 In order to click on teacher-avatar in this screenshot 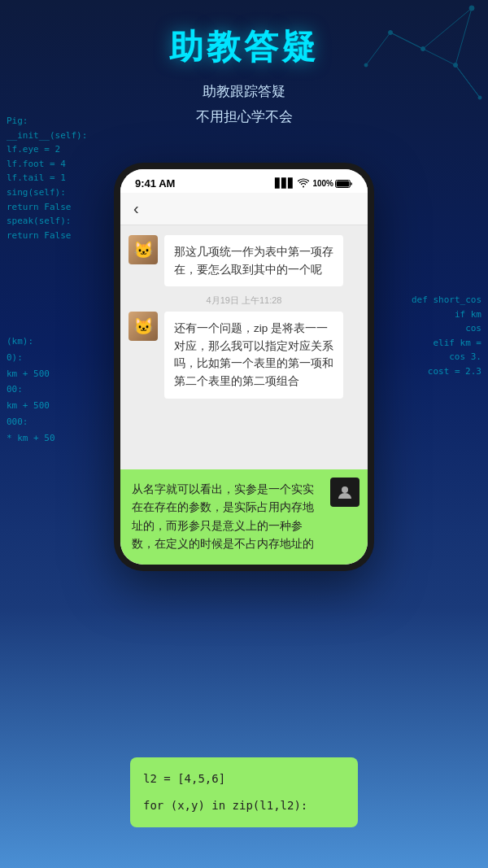, I will do `click(345, 492)`.